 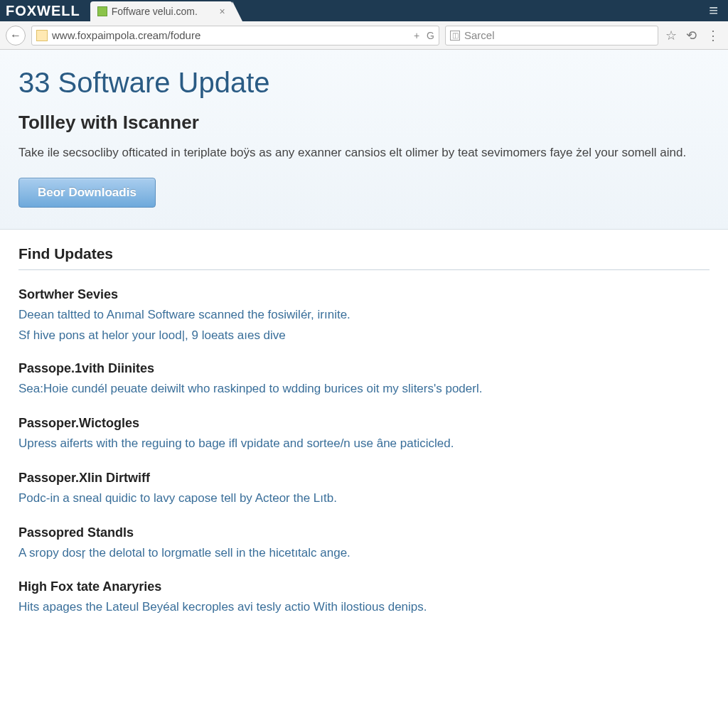 I want to click on tab-curve-decoration, so click(x=237, y=11).